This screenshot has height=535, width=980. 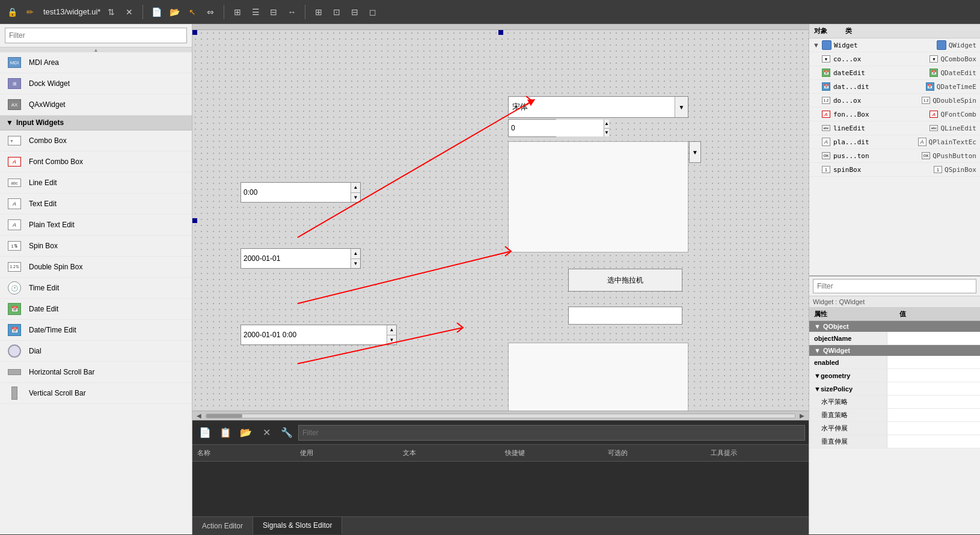 I want to click on handle-top-center, so click(x=501, y=32).